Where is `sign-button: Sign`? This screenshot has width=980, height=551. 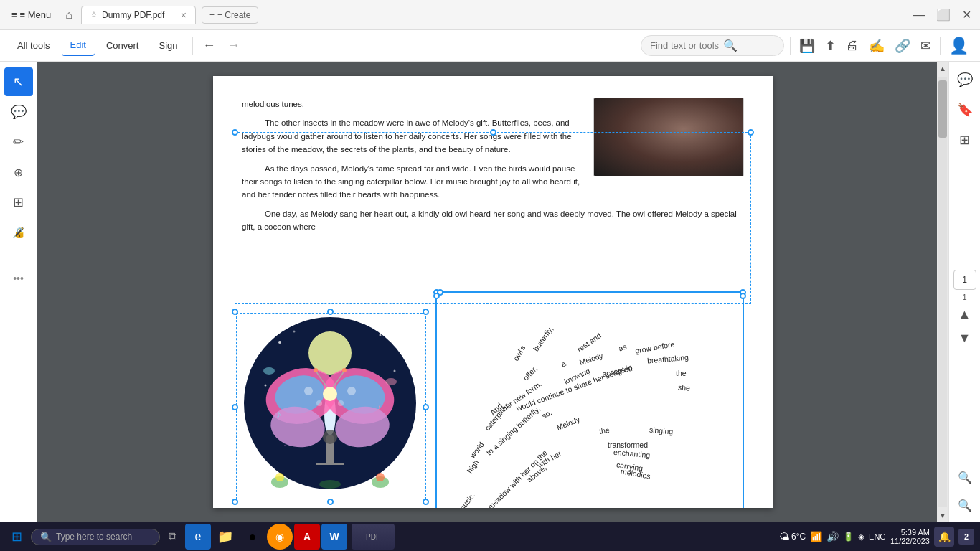 sign-button: Sign is located at coordinates (168, 46).